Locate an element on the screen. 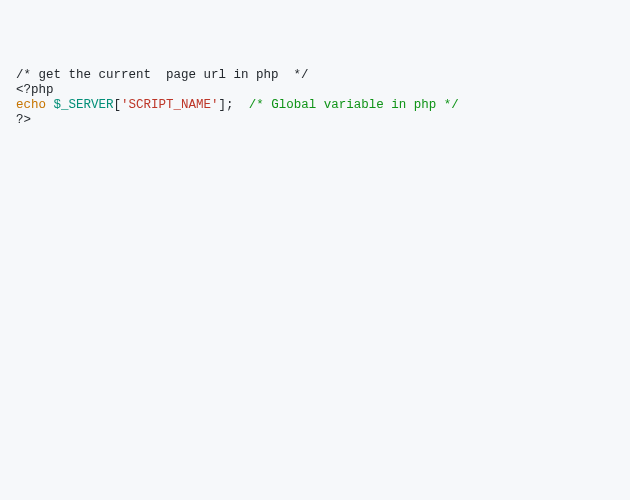 The height and width of the screenshot is (500, 630). open-bracket: [ is located at coordinates (118, 105).